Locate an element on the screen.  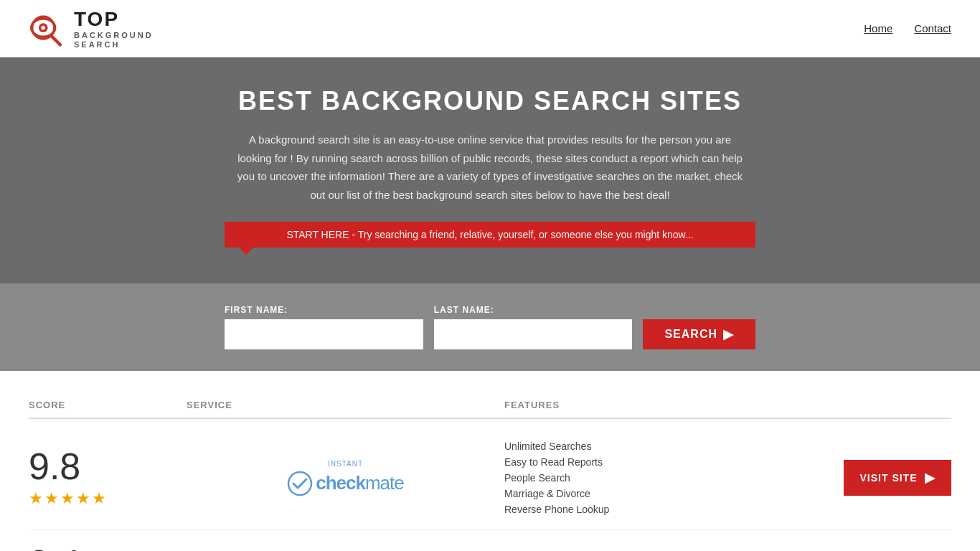
search-tip: START HERE - Try searching a friend, rel… is located at coordinates (490, 235).